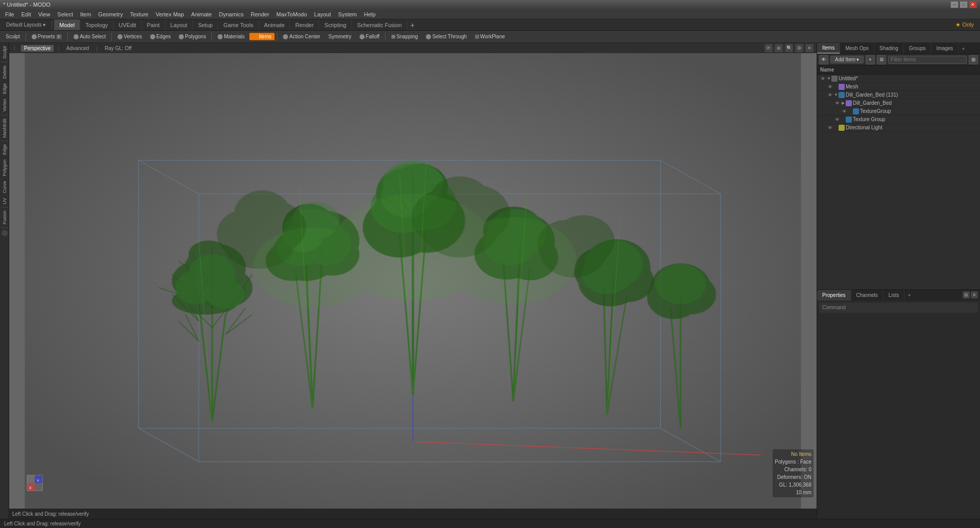  Describe the element at coordinates (65, 14) in the screenshot. I see `menu-select: Select` at that location.